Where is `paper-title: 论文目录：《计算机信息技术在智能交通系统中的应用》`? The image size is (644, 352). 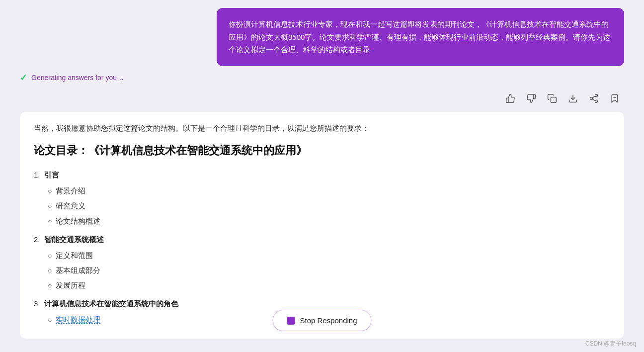 paper-title: 论文目录：《计算机信息技术在智能交通系统中的应用》 is located at coordinates (322, 151).